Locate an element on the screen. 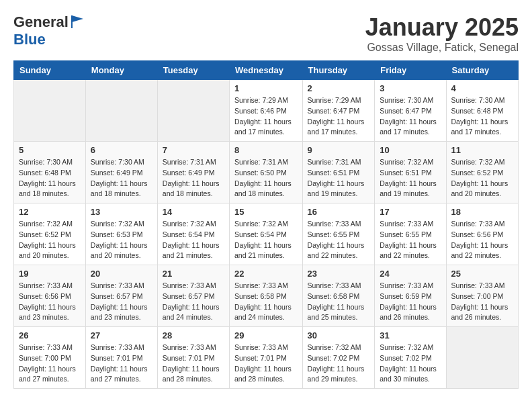  calendar-week-row: 1Sunrise: 7:29 AMSunset: 6:46 PMDaylight… is located at coordinates (266, 111).